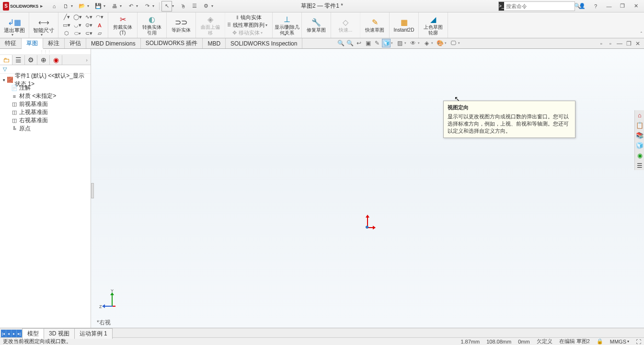 Image resolution: width=644 pixels, height=345 pixels. What do you see at coordinates (609, 6) in the screenshot?
I see `minimize-button: —` at bounding box center [609, 6].